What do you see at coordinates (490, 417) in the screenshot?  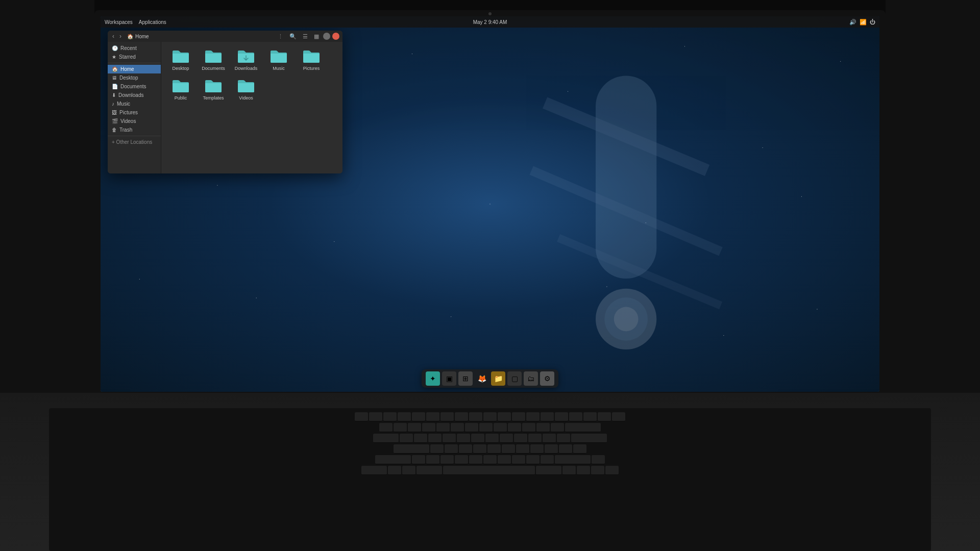 I see `key-f9` at bounding box center [490, 417].